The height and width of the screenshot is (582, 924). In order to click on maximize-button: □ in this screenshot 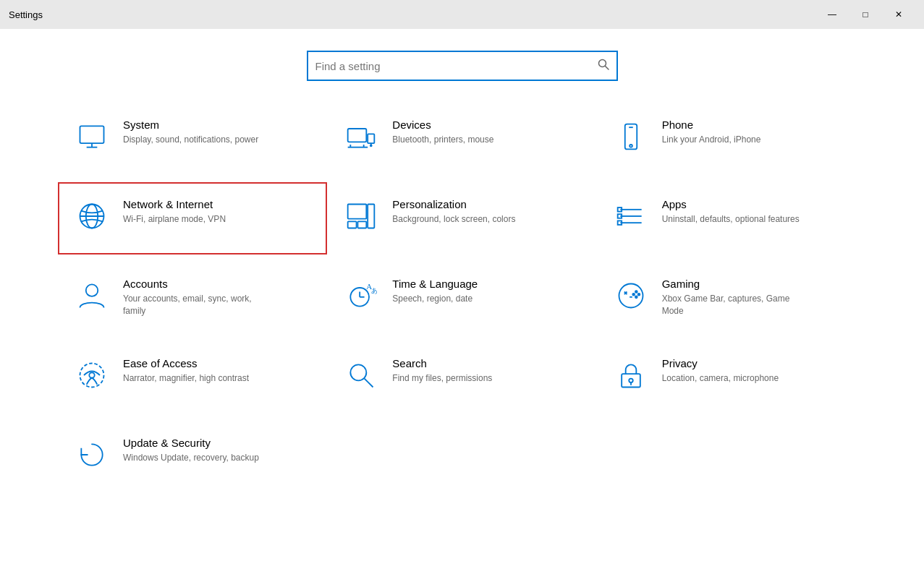, I will do `click(865, 14)`.